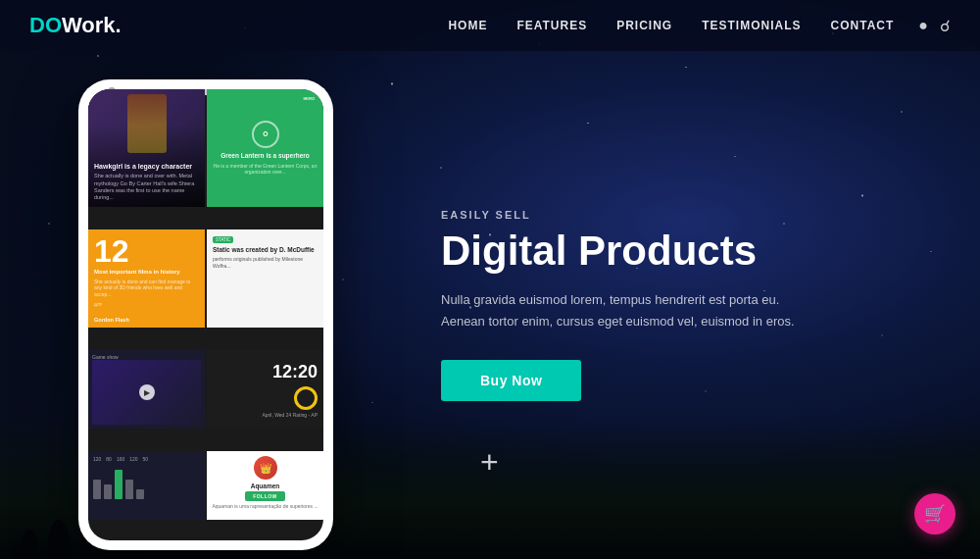  Describe the element at coordinates (306, 398) in the screenshot. I see `clock-circle-icon` at that location.